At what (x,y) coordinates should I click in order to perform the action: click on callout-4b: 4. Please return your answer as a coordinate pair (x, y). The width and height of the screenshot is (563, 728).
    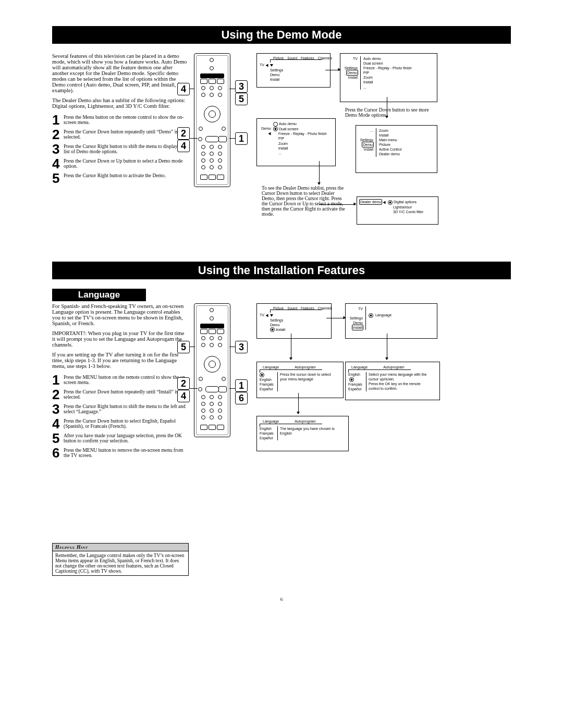
    Looking at the image, I should click on (183, 146).